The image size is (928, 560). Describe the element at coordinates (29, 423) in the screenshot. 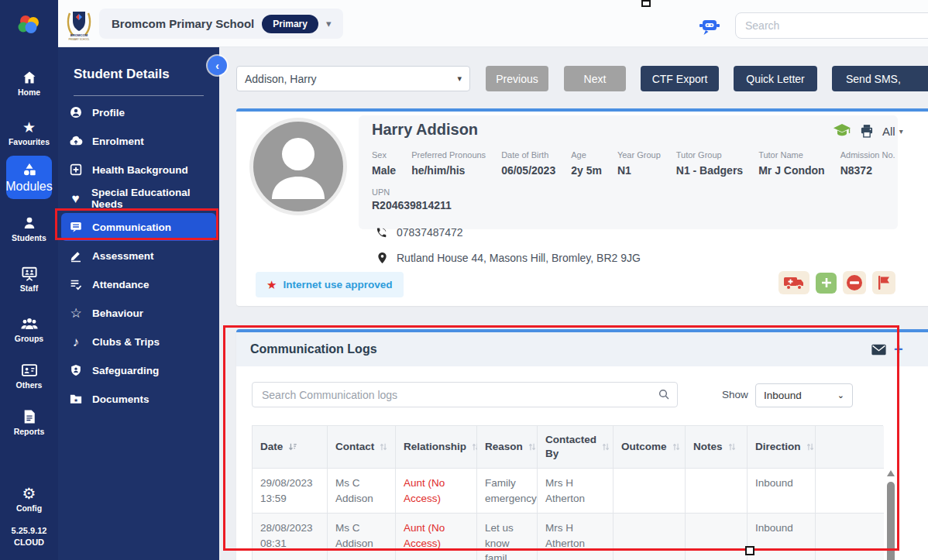

I see `sidebar-item-reports: Reports` at that location.